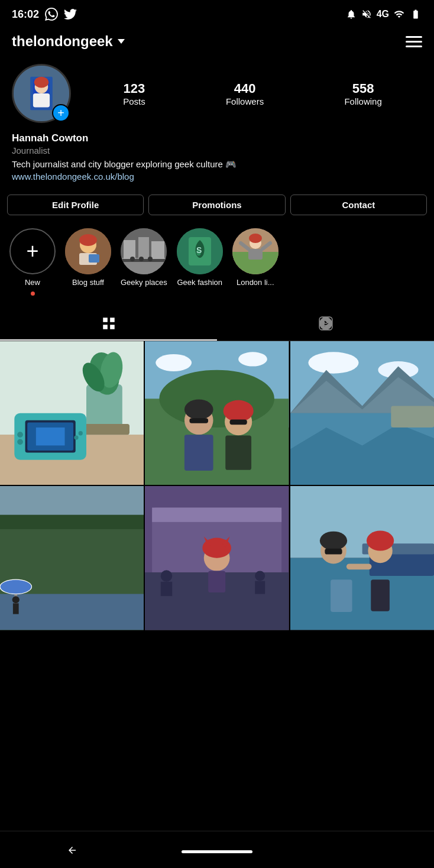  Describe the element at coordinates (69, 41) in the screenshot. I see `username-area: thelondongeek` at that location.